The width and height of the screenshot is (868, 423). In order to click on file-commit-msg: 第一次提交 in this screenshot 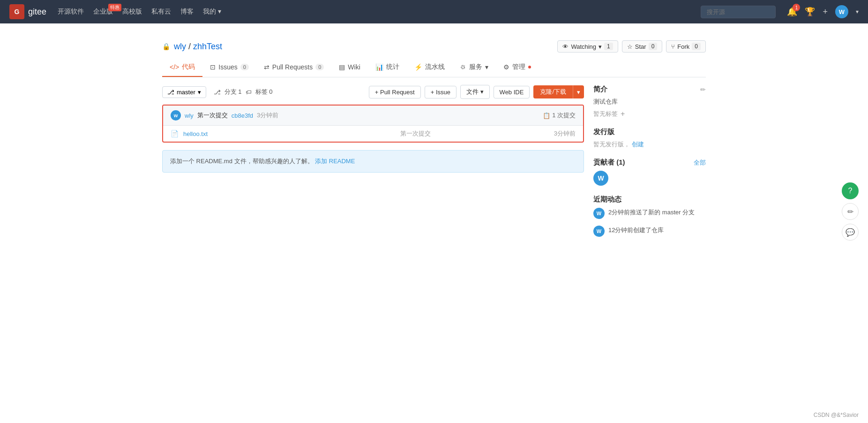, I will do `click(415, 134)`.